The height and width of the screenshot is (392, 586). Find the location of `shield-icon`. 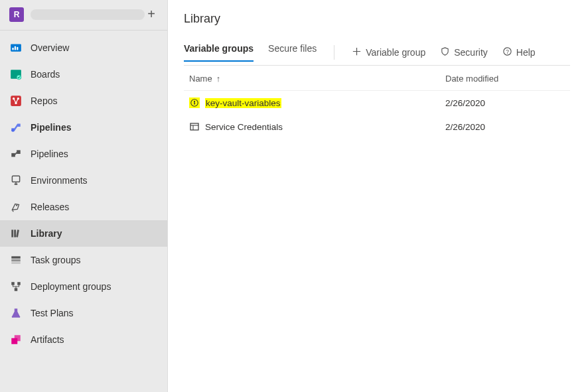

shield-icon is located at coordinates (445, 52).